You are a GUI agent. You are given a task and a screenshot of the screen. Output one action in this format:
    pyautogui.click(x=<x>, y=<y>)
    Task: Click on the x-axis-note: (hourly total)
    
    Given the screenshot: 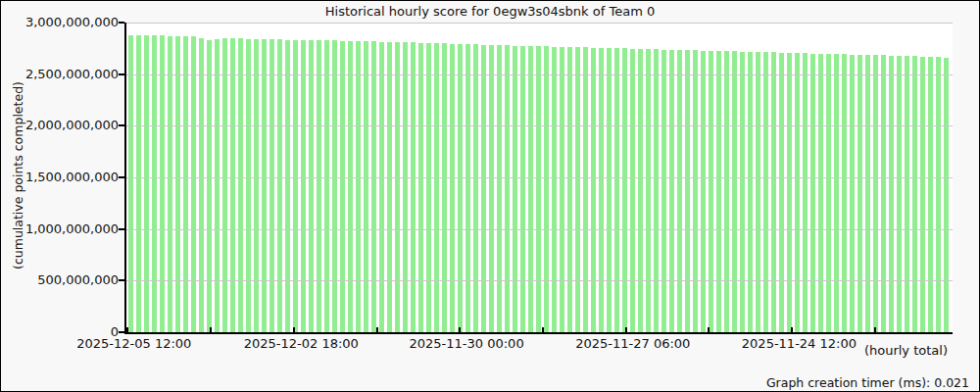 What is the action you would take?
    pyautogui.click(x=906, y=351)
    